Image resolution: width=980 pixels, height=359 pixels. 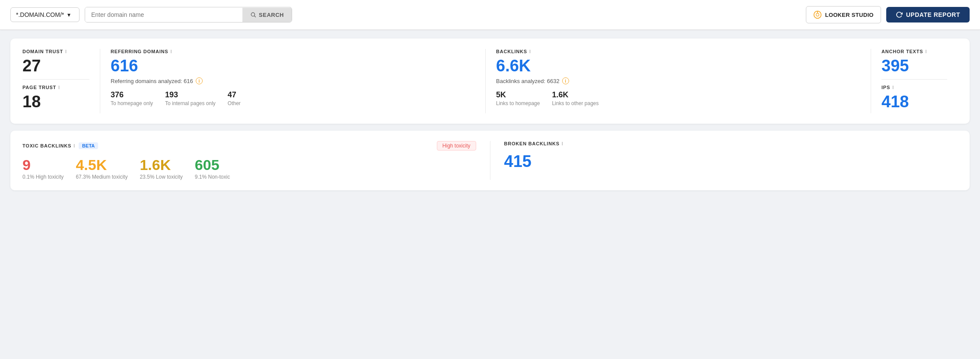 I want to click on search-bar: SEARCH, so click(x=188, y=15).